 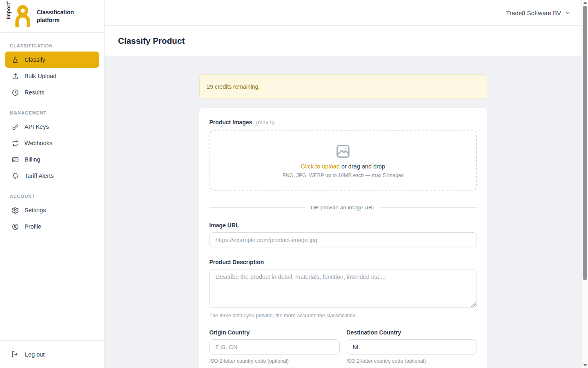 What do you see at coordinates (52, 76) in the screenshot?
I see `sidebar-item-bulk-upload: Bulk Upload` at bounding box center [52, 76].